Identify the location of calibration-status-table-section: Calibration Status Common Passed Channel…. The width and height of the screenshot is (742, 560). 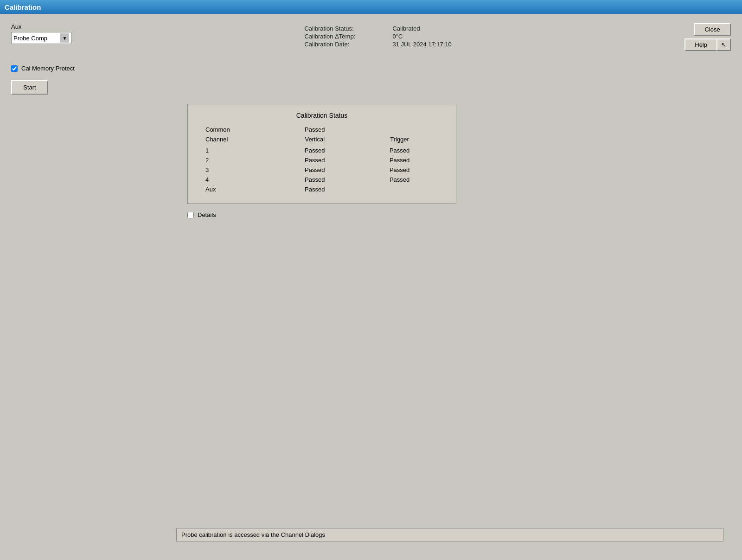
(322, 154).